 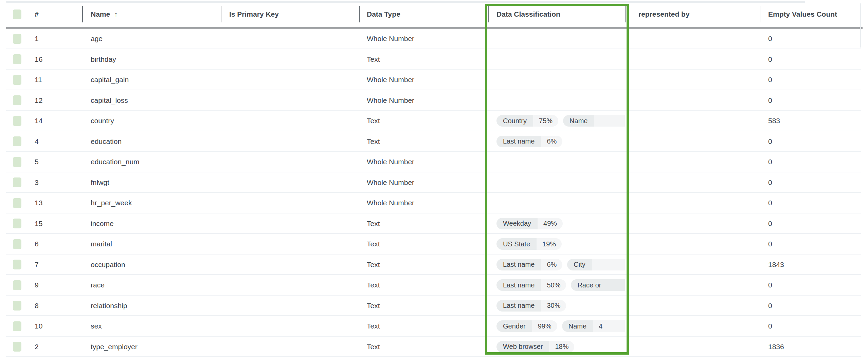 What do you see at coordinates (17, 14) in the screenshot?
I see `select-all-checkbox` at bounding box center [17, 14].